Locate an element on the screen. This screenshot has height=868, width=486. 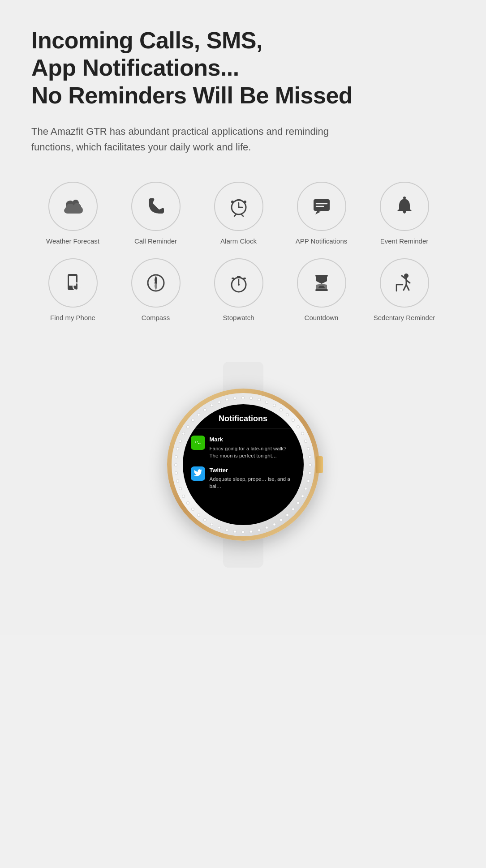
notification-sender-2: Twitter is located at coordinates (253, 470).